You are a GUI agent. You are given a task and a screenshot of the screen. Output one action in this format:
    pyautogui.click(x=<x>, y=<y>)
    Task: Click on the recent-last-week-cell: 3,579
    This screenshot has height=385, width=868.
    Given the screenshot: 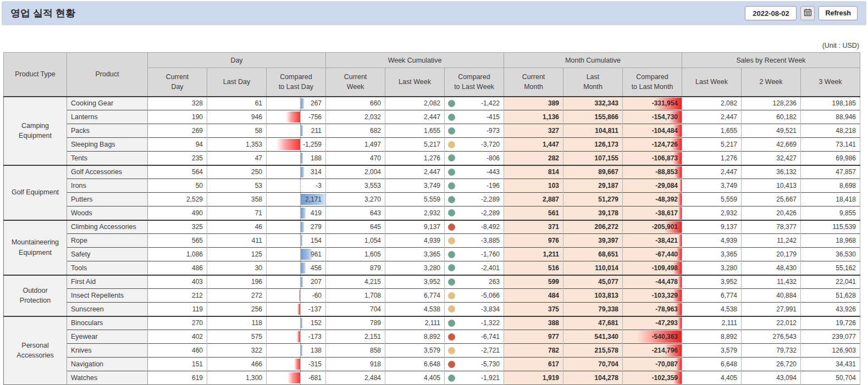 What is the action you would take?
    pyautogui.click(x=712, y=350)
    